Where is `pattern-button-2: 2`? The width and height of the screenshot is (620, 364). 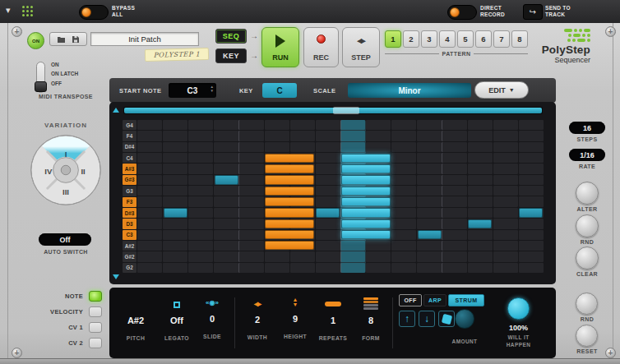
pattern-button-2: 2 is located at coordinates (411, 39).